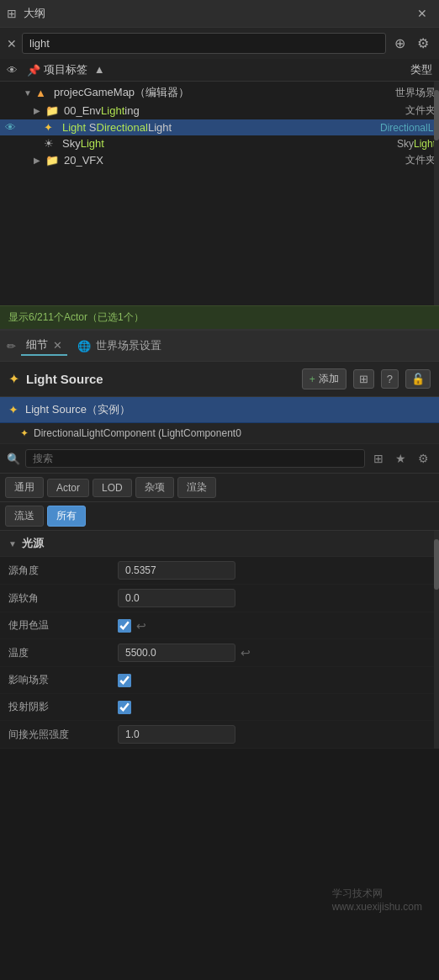  Describe the element at coordinates (24, 516) in the screenshot. I see `tab-streaming: 流送` at that location.